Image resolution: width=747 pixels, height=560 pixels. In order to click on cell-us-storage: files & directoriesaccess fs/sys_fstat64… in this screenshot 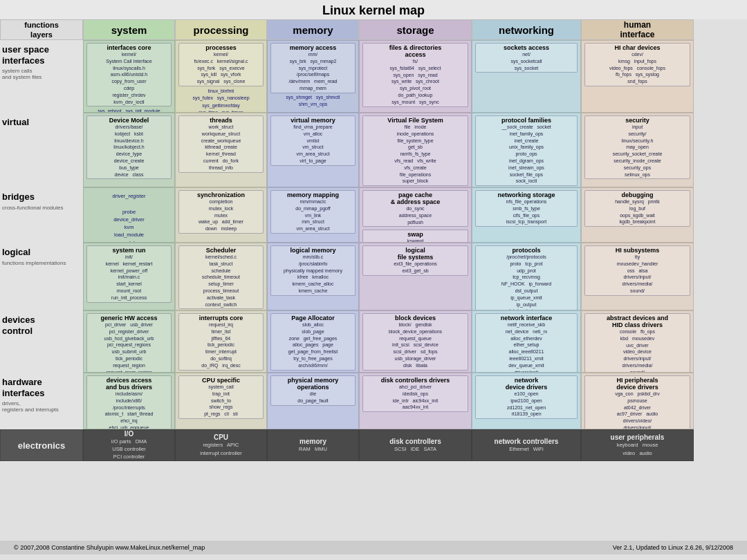, I will do `click(415, 76)`.